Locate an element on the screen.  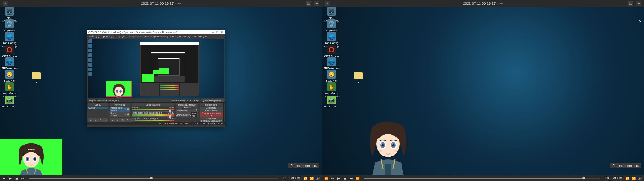
obs-source-toolbar: Устройство захвата видео ⚙ Свойства ⊕ Фи… is located at coordinates (156, 101).